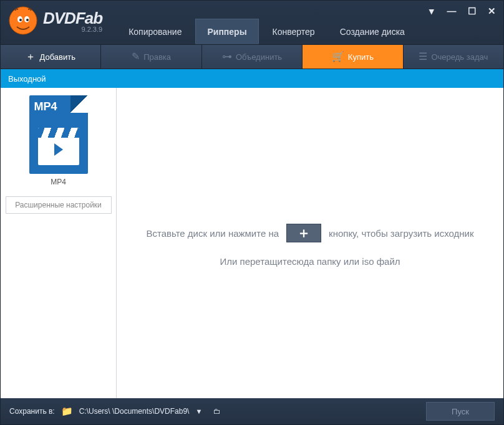 This screenshot has width=504, height=425. What do you see at coordinates (423, 57) in the screenshot?
I see `list-icon: ☰` at bounding box center [423, 57].